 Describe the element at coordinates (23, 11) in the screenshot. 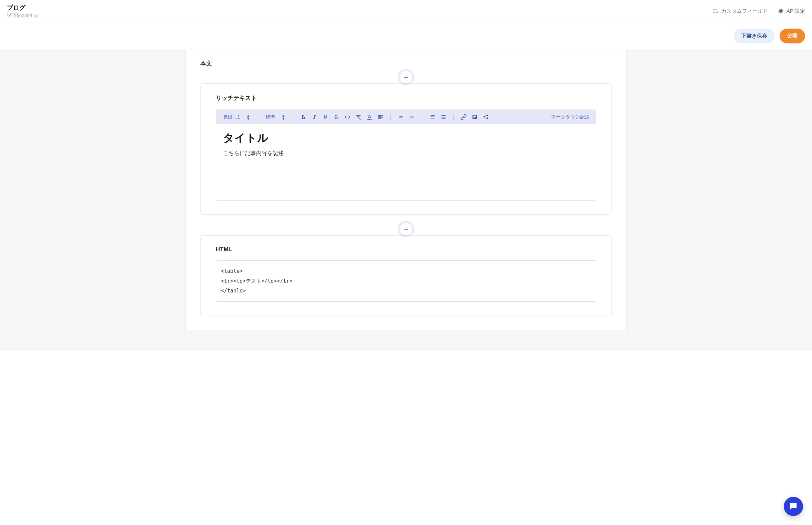

I see `top-bar-left: ブログ 説明を追加する` at that location.